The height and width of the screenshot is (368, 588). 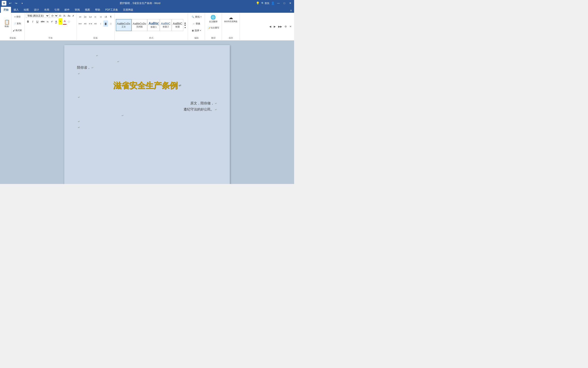 What do you see at coordinates (90, 17) in the screenshot?
I see `multilevel-button: ↳≡` at bounding box center [90, 17].